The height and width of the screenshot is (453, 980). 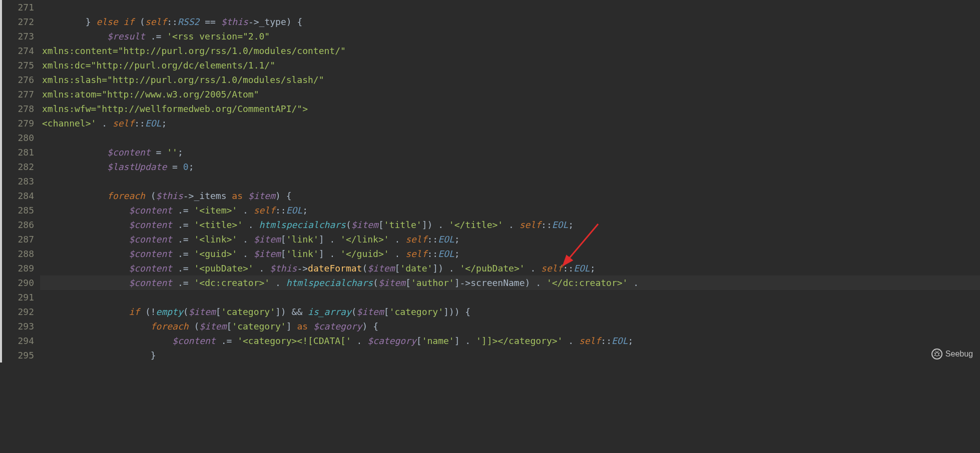 I want to click on token: htmlspecialchars, so click(x=302, y=225).